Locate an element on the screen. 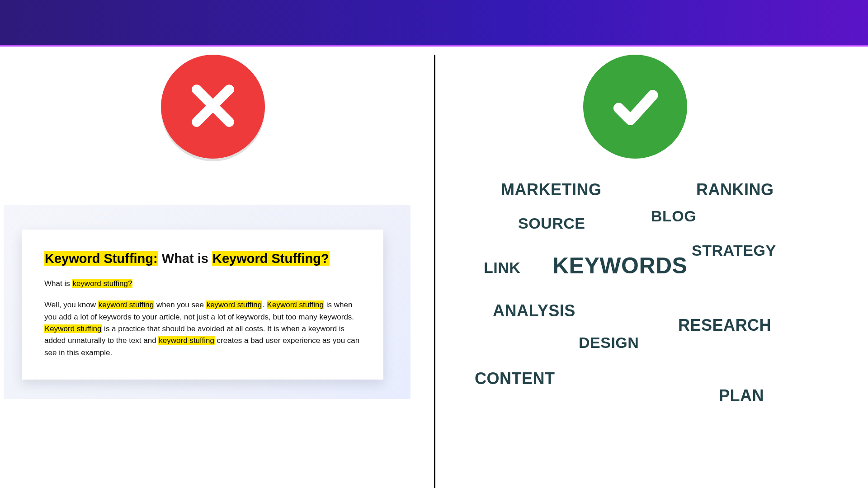 The width and height of the screenshot is (868, 488). header-band is located at coordinates (434, 23).